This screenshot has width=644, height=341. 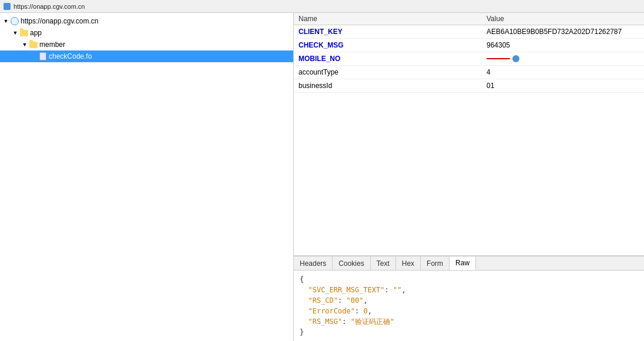 I want to click on tree-label-member: member, so click(x=52, y=45).